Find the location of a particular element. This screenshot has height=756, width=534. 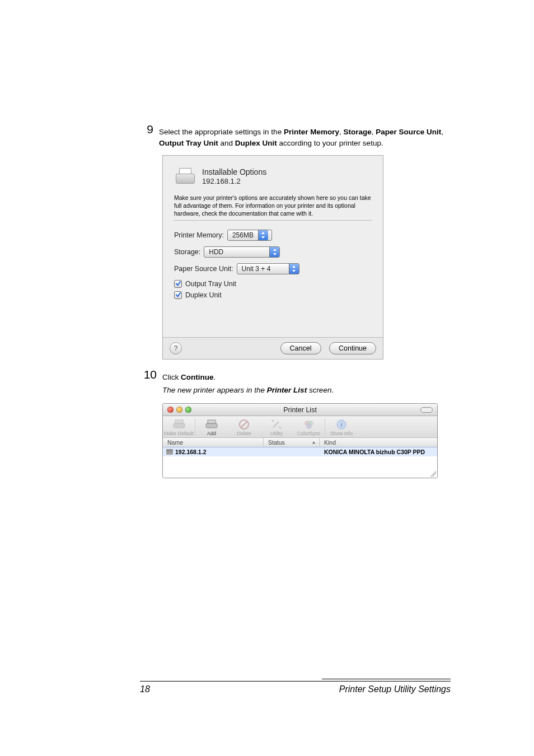

storage-select: HDD is located at coordinates (242, 252).